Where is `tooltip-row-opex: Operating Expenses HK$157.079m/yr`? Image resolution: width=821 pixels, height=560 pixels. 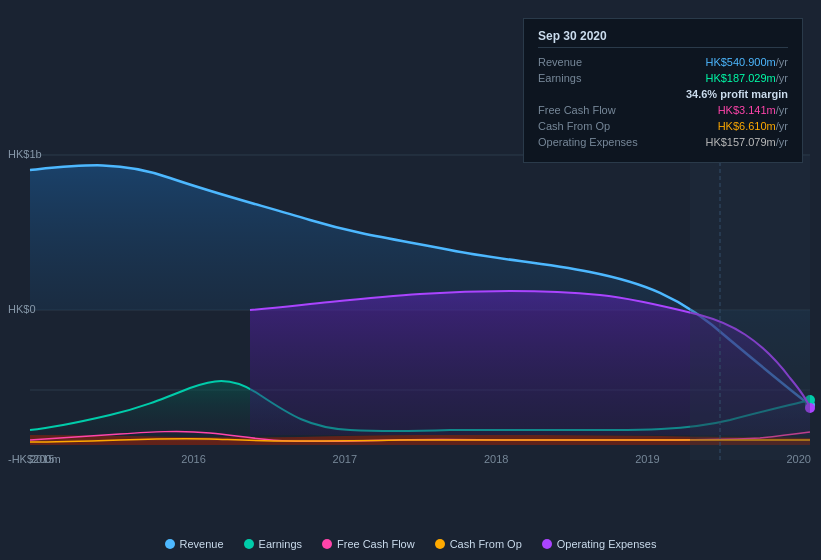
tooltip-row-opex: Operating Expenses HK$157.079m/yr is located at coordinates (663, 142).